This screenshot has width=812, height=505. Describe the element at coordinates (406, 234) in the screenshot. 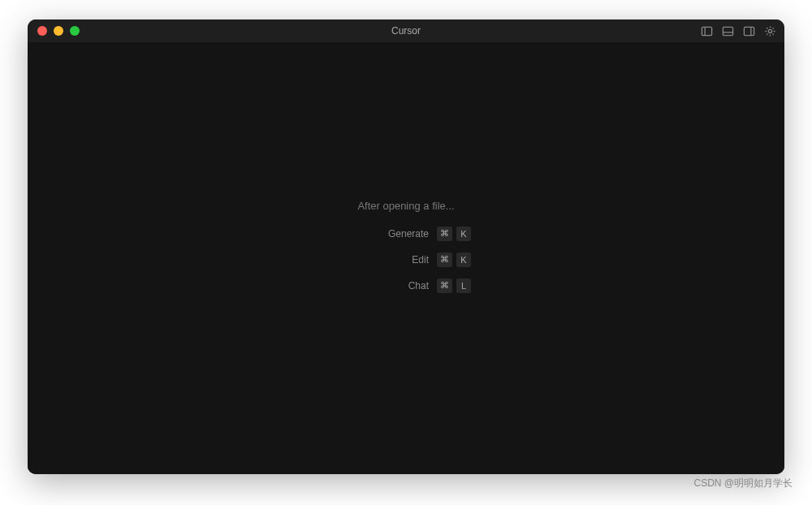

I see `shortcut-generate: Generate ⌘ K` at that location.